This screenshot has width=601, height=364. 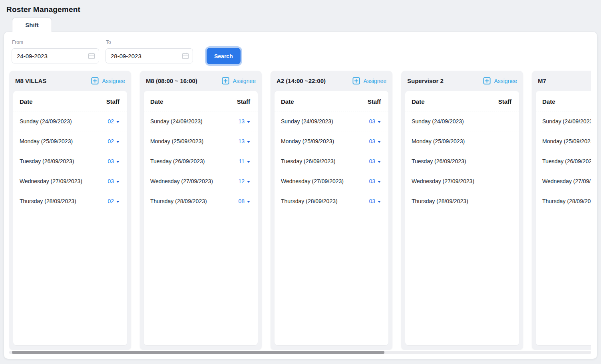 I want to click on search-button: Search, so click(x=224, y=56).